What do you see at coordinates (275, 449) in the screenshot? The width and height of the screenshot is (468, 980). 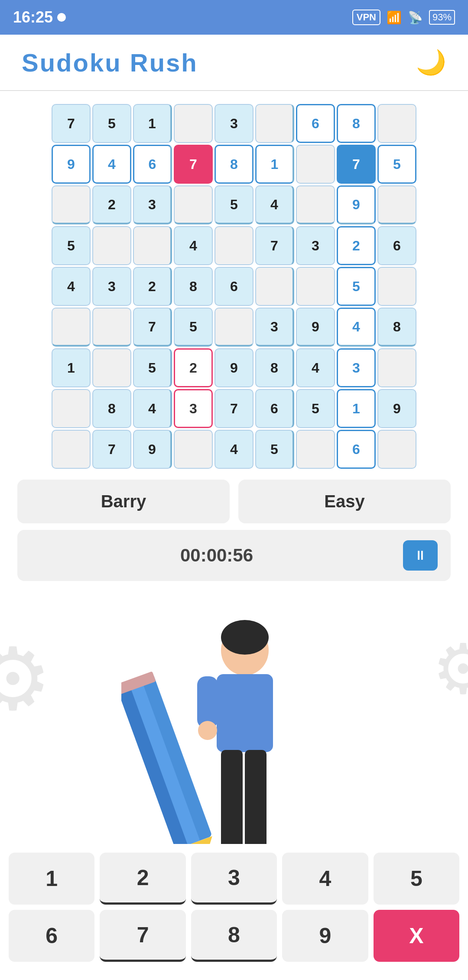 I see `cell-r8-c5: 5` at bounding box center [275, 449].